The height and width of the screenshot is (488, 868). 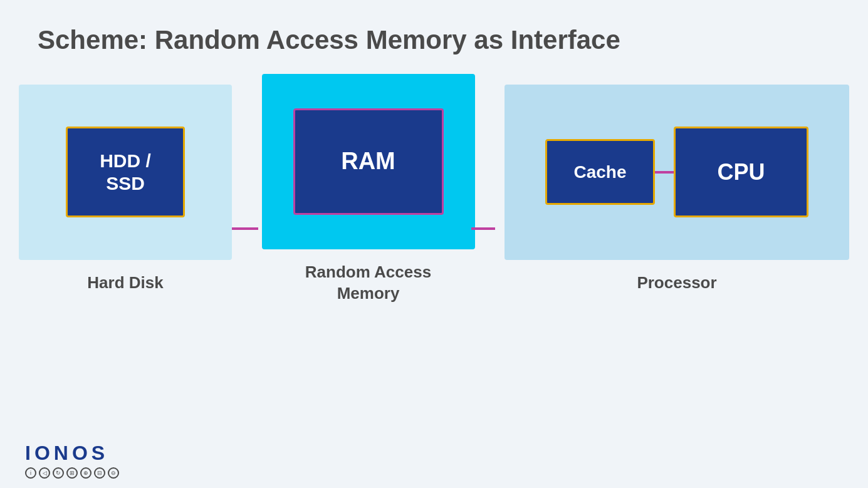 What do you see at coordinates (369, 162) in the screenshot?
I see `ram-section-content: RAM` at bounding box center [369, 162].